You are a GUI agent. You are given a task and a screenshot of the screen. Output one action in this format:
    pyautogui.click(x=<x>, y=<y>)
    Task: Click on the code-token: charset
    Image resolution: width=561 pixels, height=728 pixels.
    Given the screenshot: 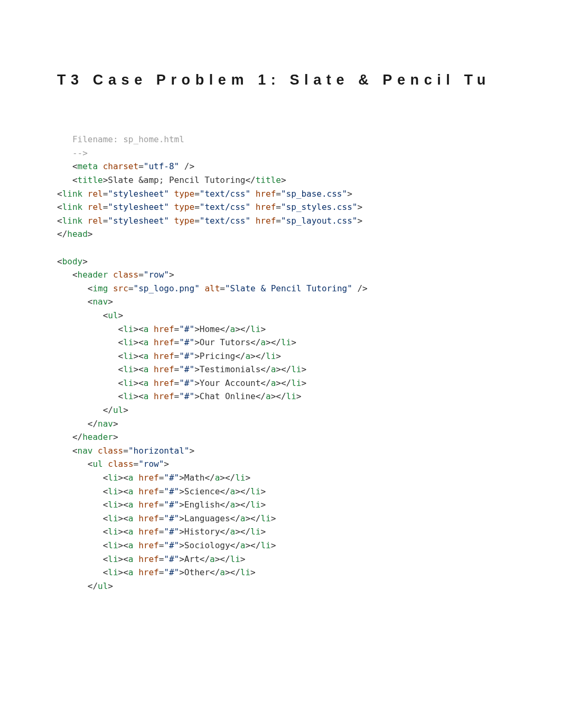 What is the action you would take?
    pyautogui.click(x=120, y=166)
    